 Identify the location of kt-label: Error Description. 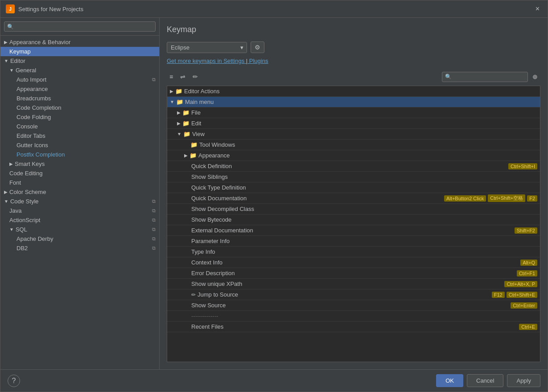
(354, 273).